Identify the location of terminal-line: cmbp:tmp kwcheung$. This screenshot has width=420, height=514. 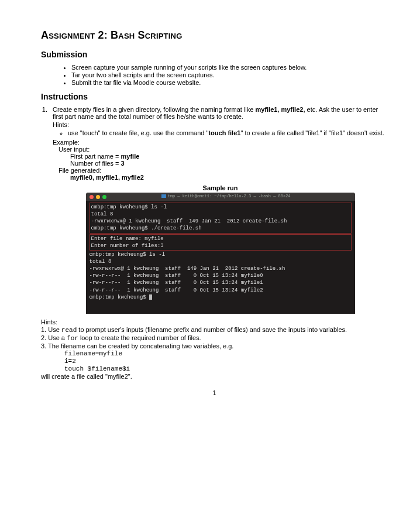
(221, 297).